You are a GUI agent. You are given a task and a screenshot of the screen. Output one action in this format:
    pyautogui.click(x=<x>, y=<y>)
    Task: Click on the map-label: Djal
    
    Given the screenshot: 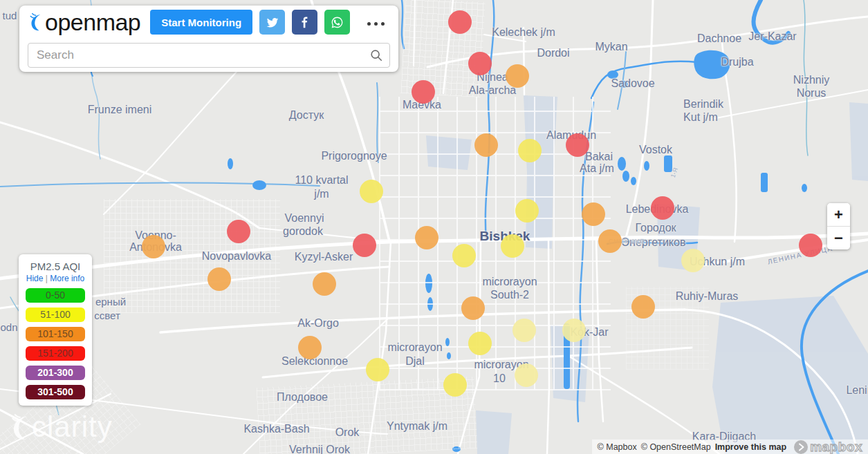 What is the action you would take?
    pyautogui.click(x=415, y=361)
    